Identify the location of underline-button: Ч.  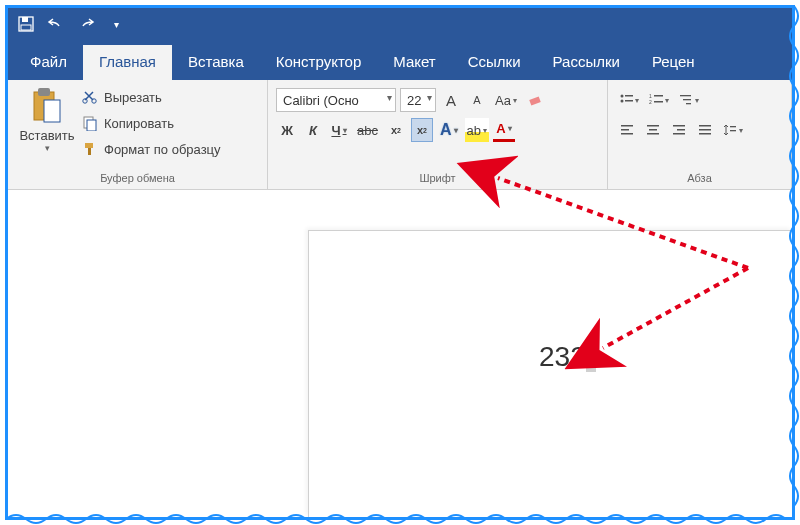
(339, 130).